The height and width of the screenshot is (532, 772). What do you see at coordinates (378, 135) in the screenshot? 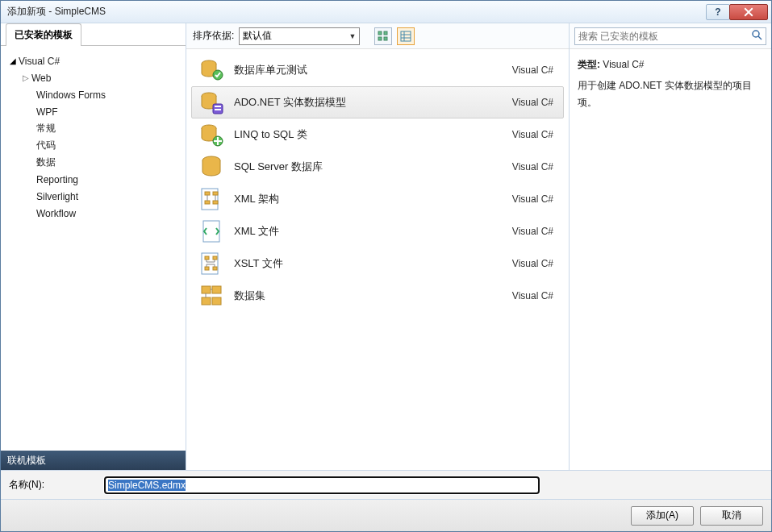
I see `list-item: LINQ to SQL 类 Visual C#` at bounding box center [378, 135].